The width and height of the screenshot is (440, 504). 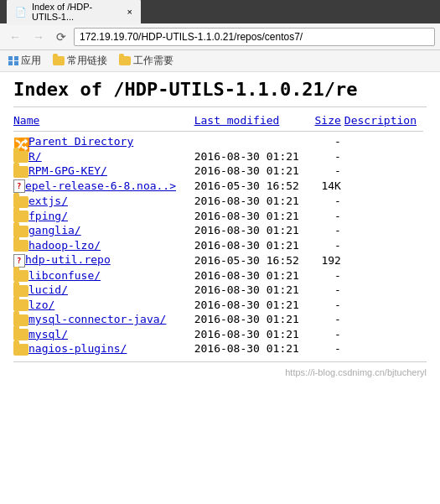 What do you see at coordinates (220, 121) in the screenshot?
I see `table-header-row: Name Last modified Size Description` at bounding box center [220, 121].